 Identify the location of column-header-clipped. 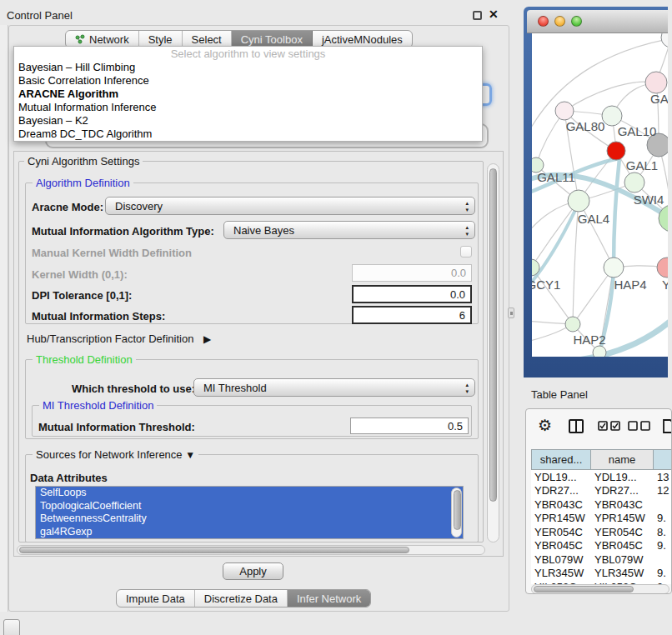
(663, 460).